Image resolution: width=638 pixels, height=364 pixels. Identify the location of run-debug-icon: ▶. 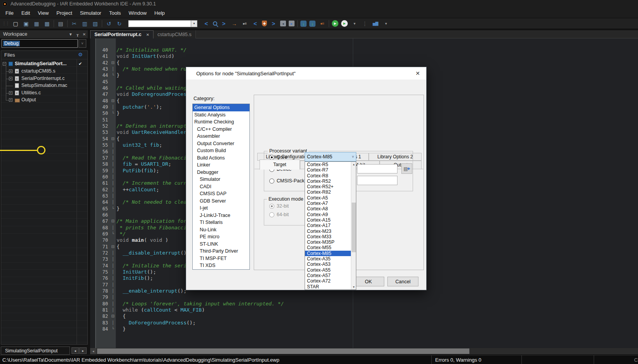
(335, 23).